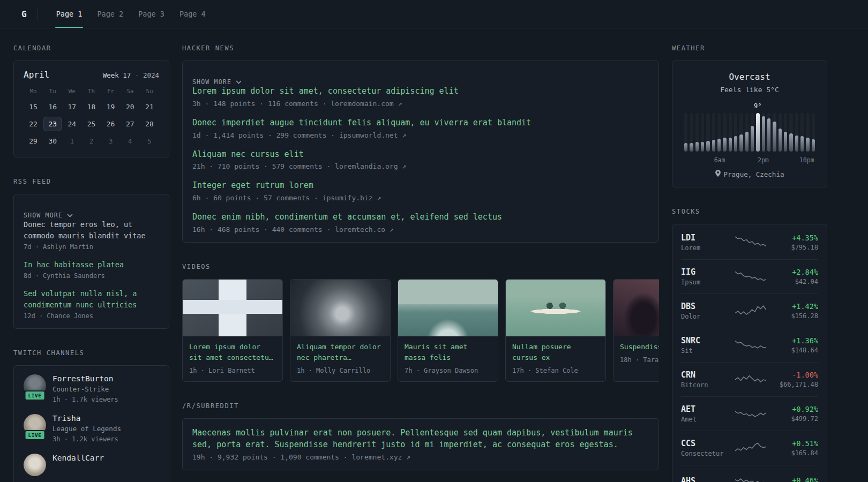 The height and width of the screenshot is (482, 868). What do you see at coordinates (421, 160) in the screenshot?
I see `hacker-news-item: Aliquam nec cursus elit 21h · 710 points…` at bounding box center [421, 160].